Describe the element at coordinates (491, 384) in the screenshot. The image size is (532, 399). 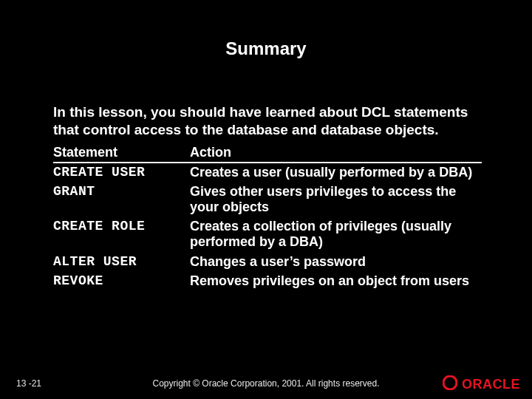
I see `brand-name: ORACLE` at that location.